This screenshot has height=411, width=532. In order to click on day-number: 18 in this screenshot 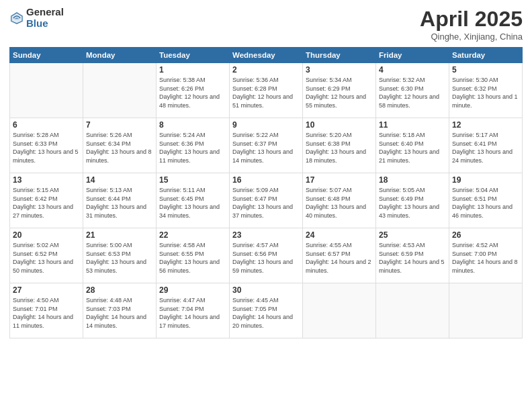, I will do `click(412, 180)`.